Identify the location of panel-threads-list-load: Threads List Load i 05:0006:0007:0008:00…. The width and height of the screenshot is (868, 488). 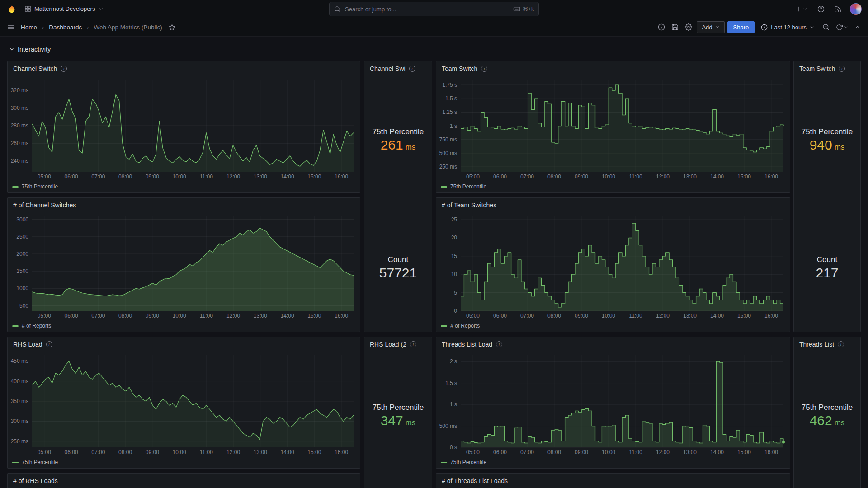
(613, 403).